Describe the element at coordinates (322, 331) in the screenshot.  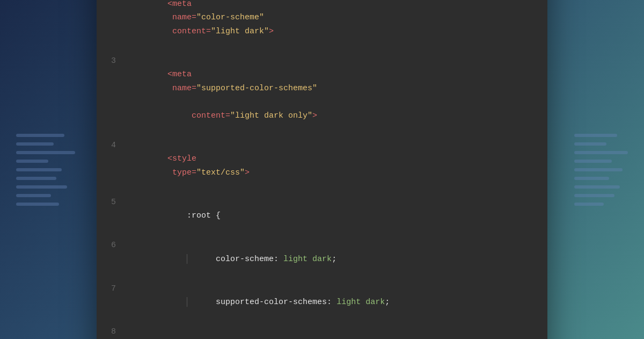
I see `code-line-8: 8 }` at that location.